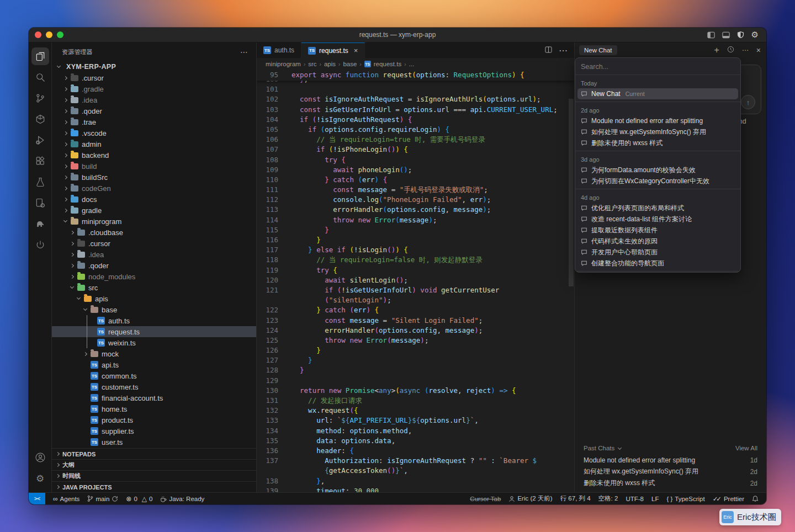 The width and height of the screenshot is (795, 532). Describe the element at coordinates (40, 98) in the screenshot. I see `source-control-icon` at that location.